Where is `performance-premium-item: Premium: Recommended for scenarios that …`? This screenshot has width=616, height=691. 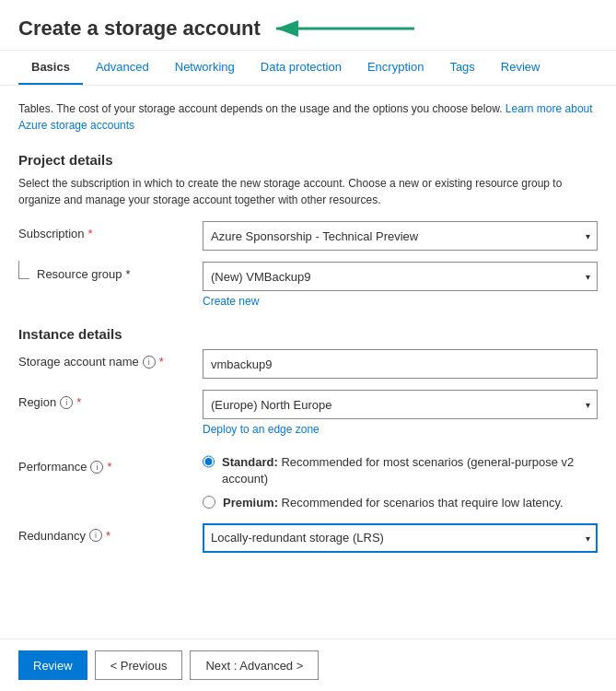 performance-premium-item: Premium: Recommended for scenarios that … is located at coordinates (400, 503).